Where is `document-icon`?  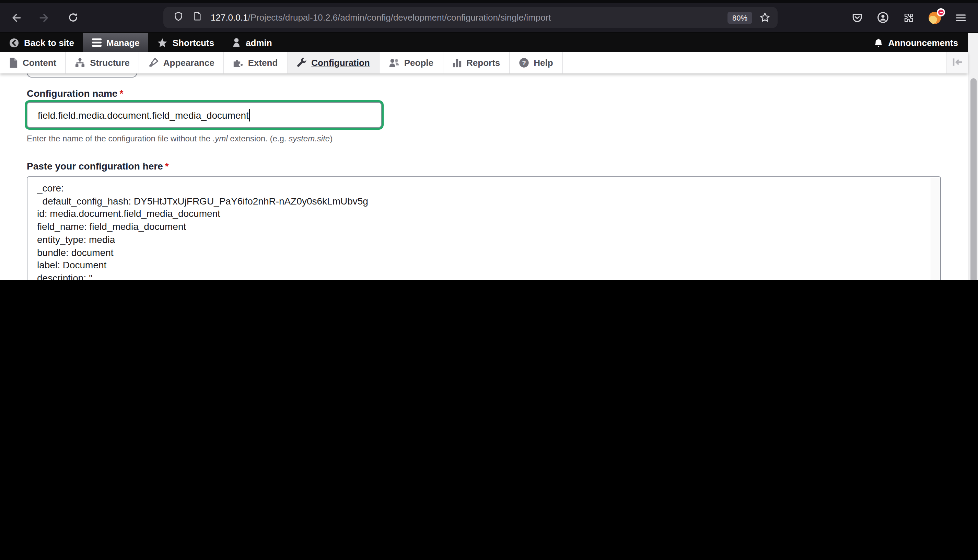
document-icon is located at coordinates (13, 63).